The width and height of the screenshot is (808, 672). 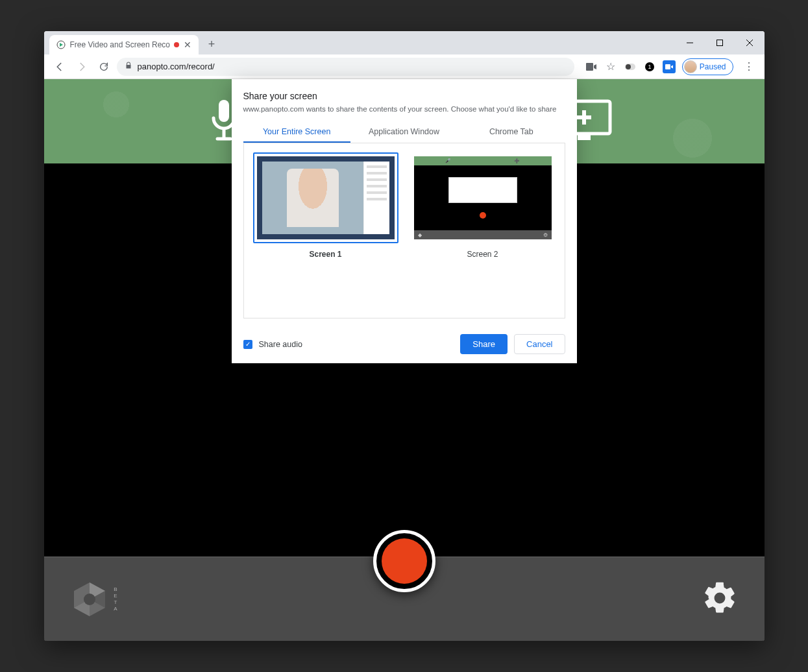 What do you see at coordinates (116, 599) in the screenshot?
I see `beta-badge: BETA` at bounding box center [116, 599].